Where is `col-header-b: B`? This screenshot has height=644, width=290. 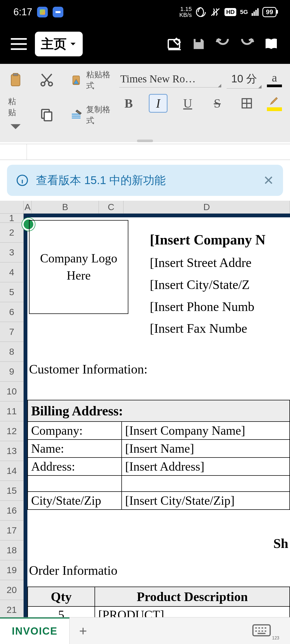
col-header-b: B is located at coordinates (65, 207).